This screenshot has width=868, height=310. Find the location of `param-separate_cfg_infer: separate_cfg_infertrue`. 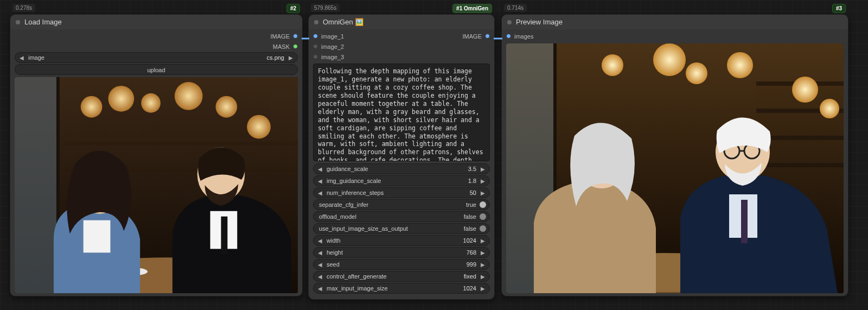

param-separate_cfg_infer: separate_cfg_infertrue is located at coordinates (401, 205).